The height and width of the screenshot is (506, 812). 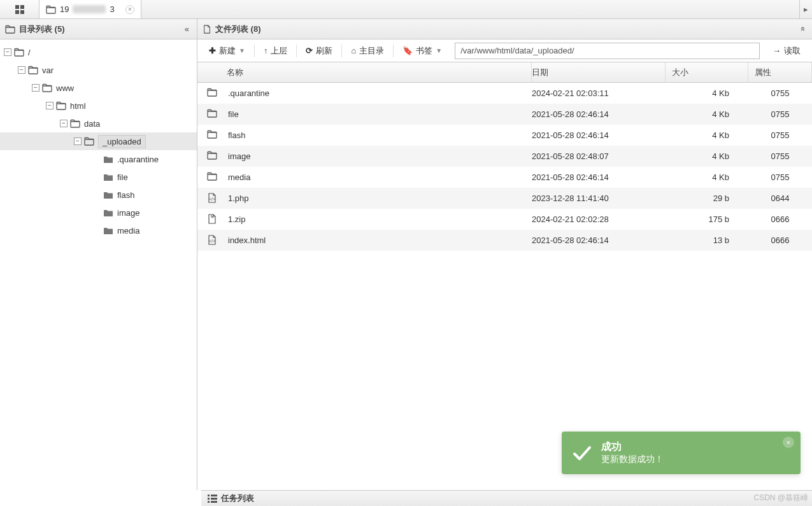 What do you see at coordinates (238, 498) in the screenshot?
I see `task-panel-title: 任务列表` at bounding box center [238, 498].